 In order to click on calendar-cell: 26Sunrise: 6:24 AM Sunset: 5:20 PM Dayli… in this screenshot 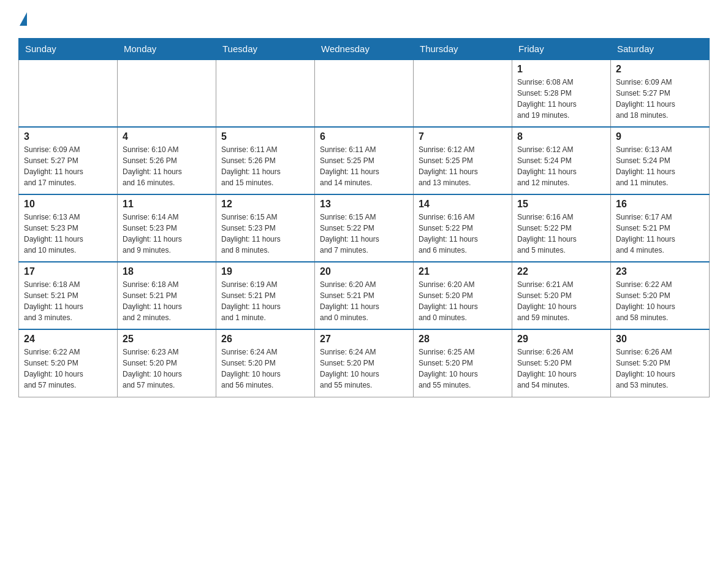, I will do `click(266, 363)`.